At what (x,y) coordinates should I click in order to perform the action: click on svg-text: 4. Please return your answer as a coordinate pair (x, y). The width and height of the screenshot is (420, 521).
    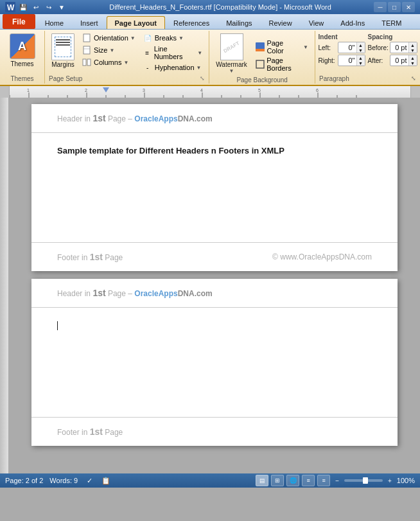
    Looking at the image, I should click on (202, 90).